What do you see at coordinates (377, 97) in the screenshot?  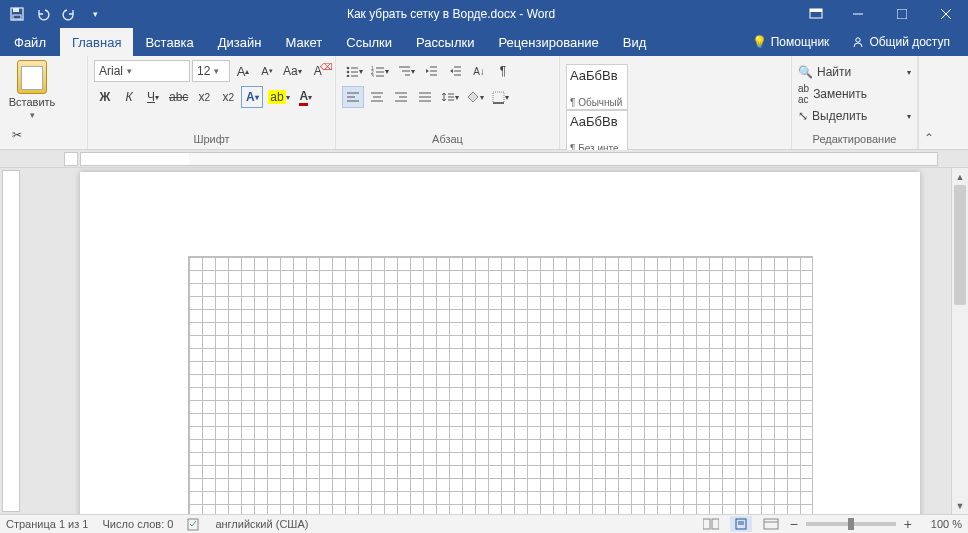 I see `align-center-icon` at bounding box center [377, 97].